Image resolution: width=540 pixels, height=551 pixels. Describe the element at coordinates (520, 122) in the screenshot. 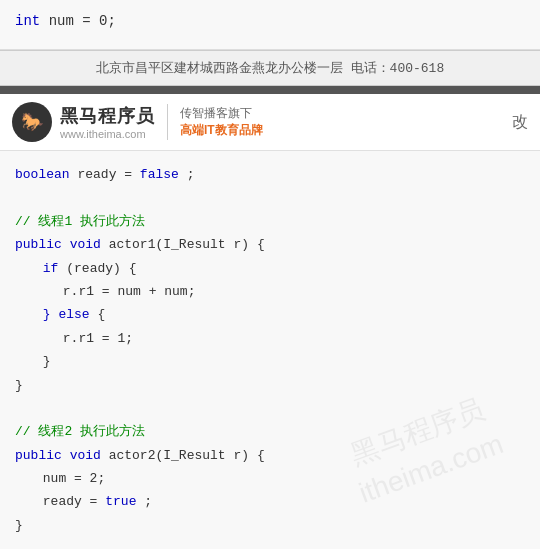

I see `brand-action-text: 改` at that location.